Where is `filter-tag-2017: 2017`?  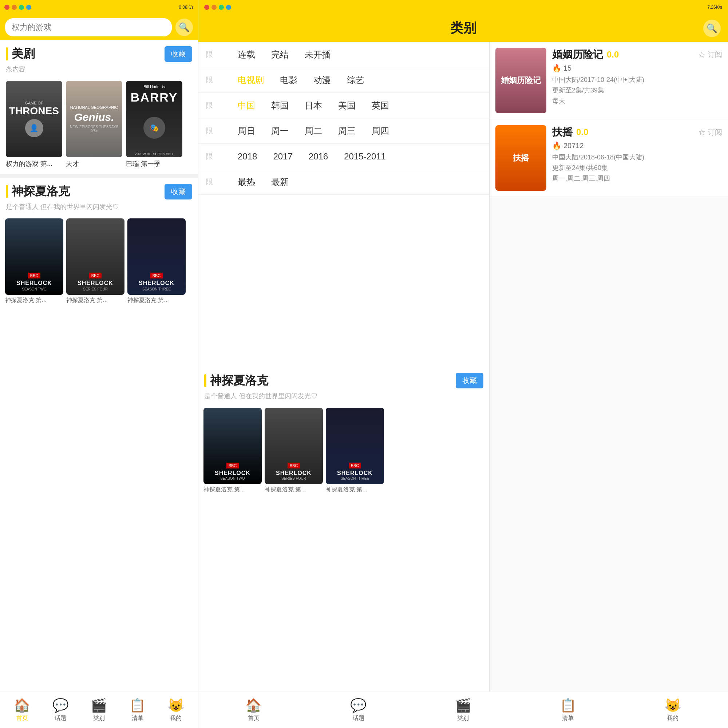 filter-tag-2017: 2017 is located at coordinates (283, 157).